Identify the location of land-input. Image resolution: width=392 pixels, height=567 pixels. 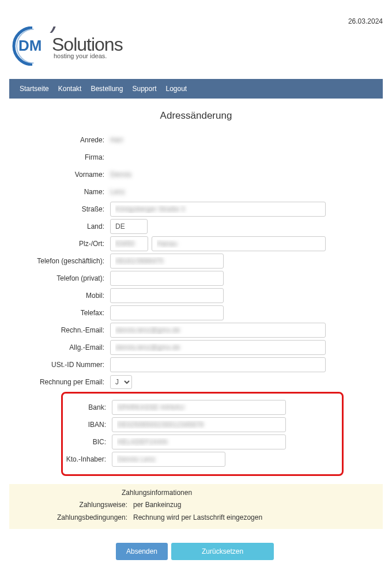
(129, 226).